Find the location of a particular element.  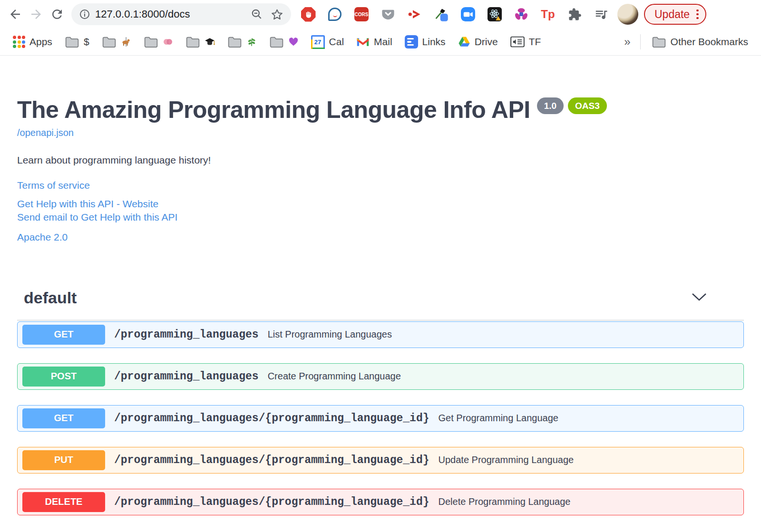

forward-button is located at coordinates (36, 14).